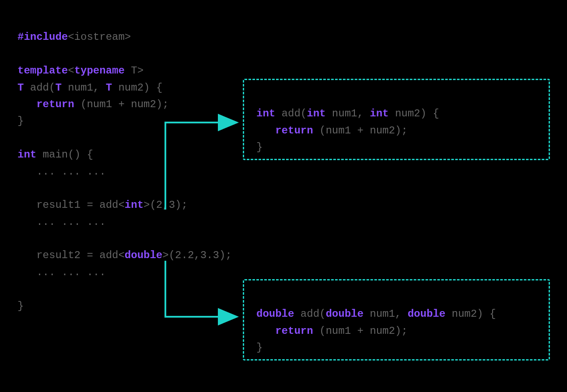  I want to click on callout2-line-3: }, so click(259, 347).